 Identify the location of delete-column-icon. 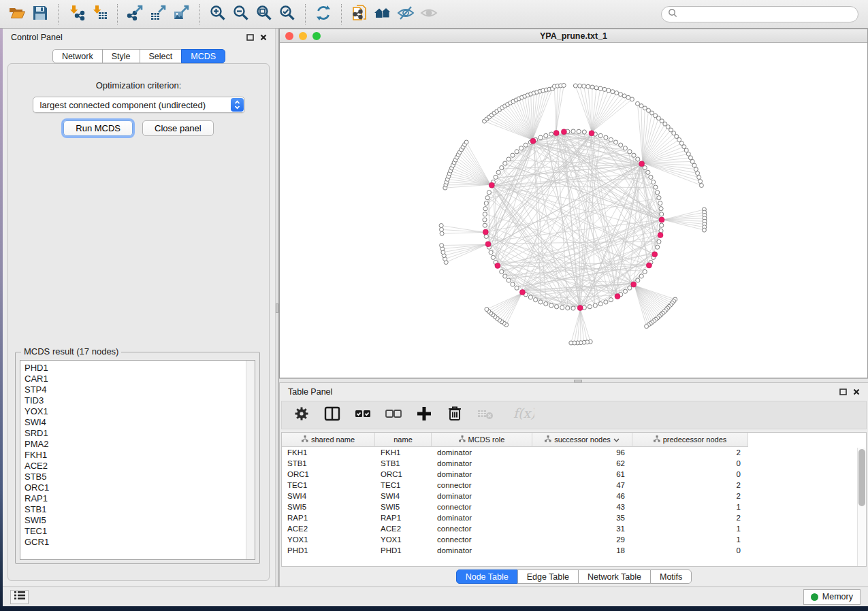
(455, 415).